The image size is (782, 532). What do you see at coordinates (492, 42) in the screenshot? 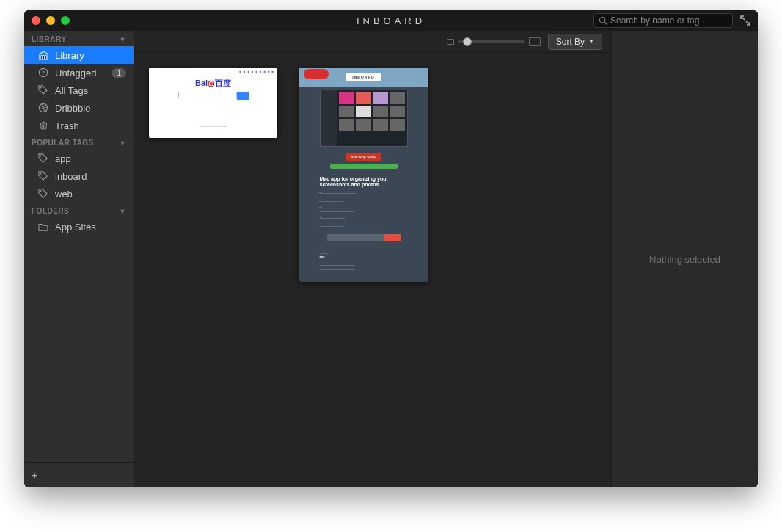
I see `slider-track` at bounding box center [492, 42].